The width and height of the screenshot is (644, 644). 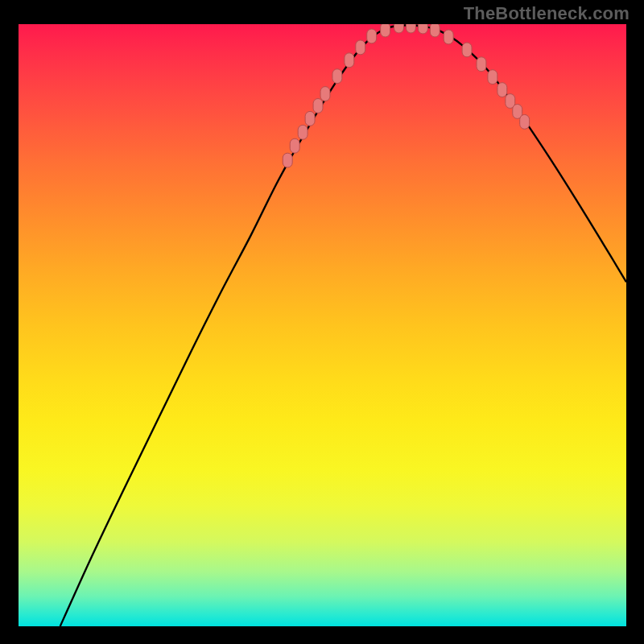 I want to click on marker-group, so click(x=406, y=96).